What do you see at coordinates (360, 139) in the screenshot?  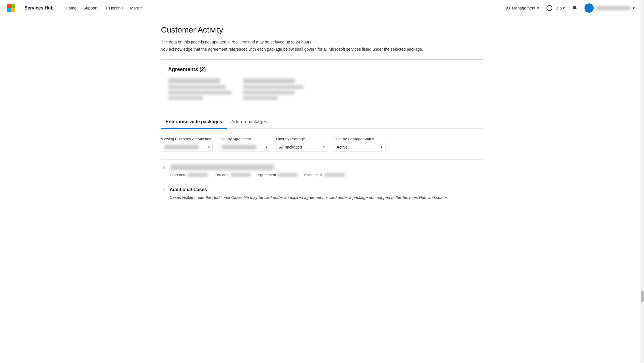 I see `filter-status-label: Filter by Package Status` at bounding box center [360, 139].